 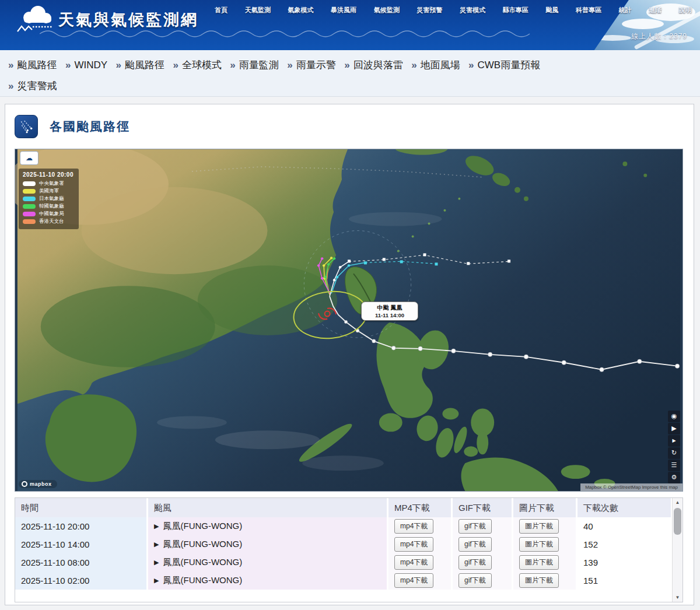 I want to click on typhoon-name: 中颱 鳳凰, so click(x=390, y=308).